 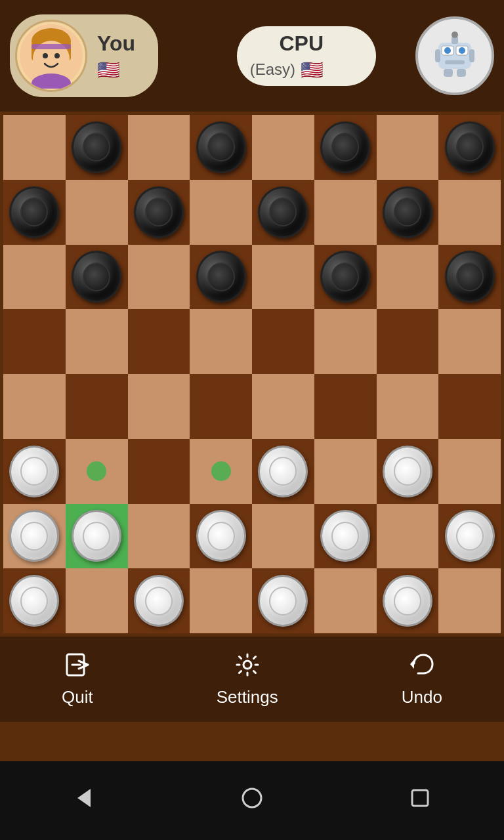 What do you see at coordinates (77, 680) in the screenshot?
I see `quit-button: Quit` at bounding box center [77, 680].